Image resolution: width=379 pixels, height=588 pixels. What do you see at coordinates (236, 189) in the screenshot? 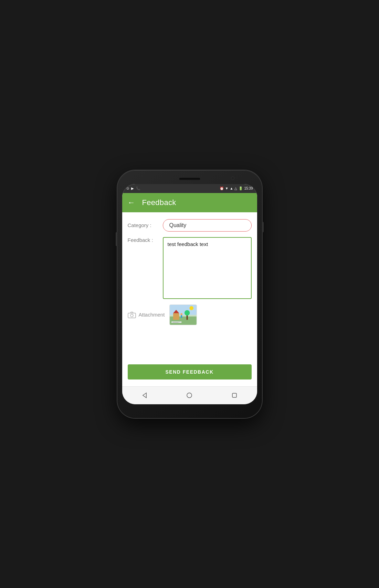
I see `status-right-icons: ⏰ ▼ ▲ △ 🔋 15:39` at bounding box center [236, 189].